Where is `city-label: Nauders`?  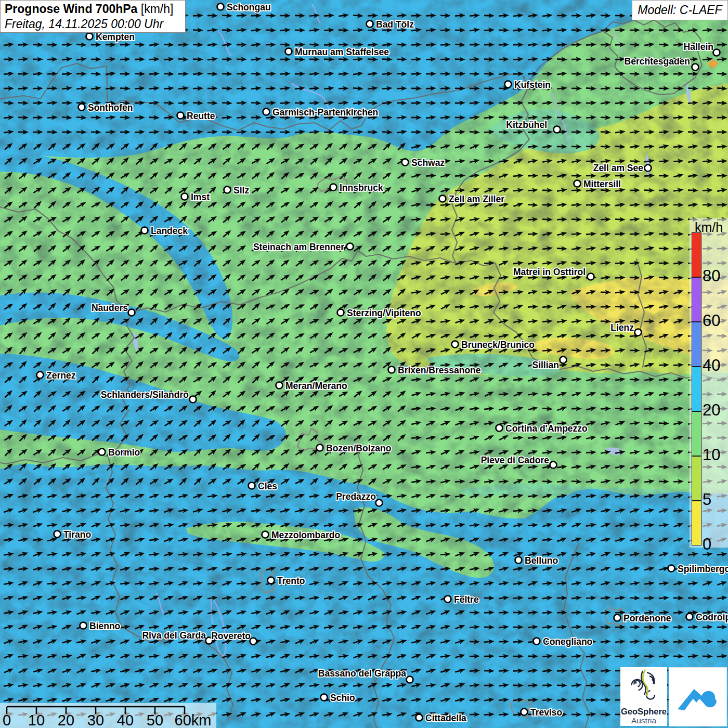
city-label: Nauders is located at coordinates (110, 308).